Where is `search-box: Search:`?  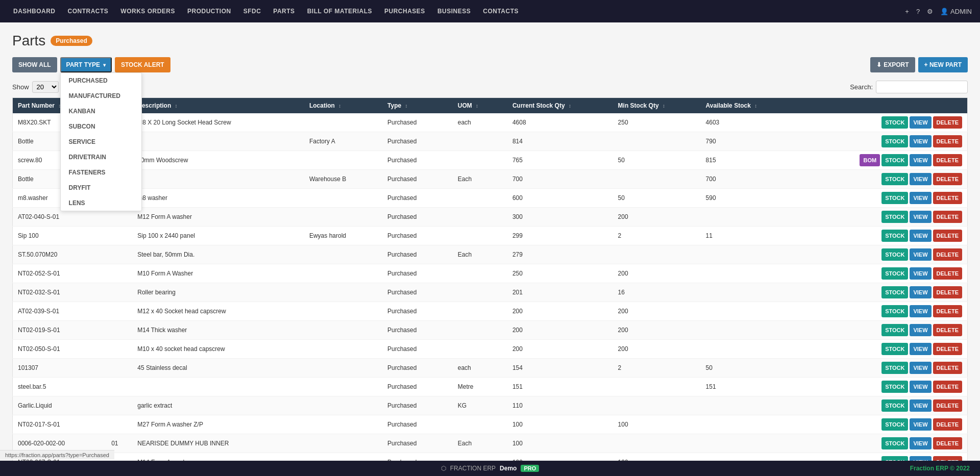 search-box: Search: is located at coordinates (909, 87).